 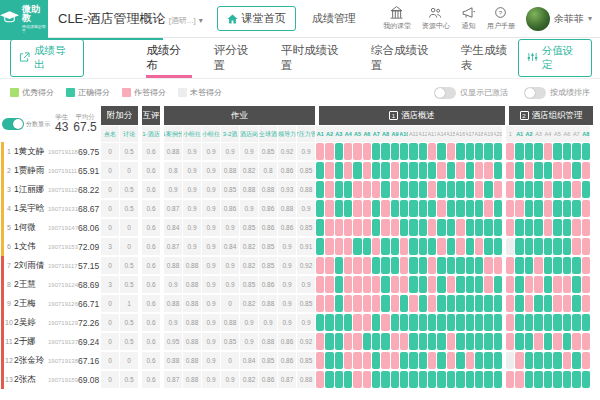 What do you see at coordinates (51, 322) in the screenshot?
I see `student-cell: 102吴婷19071912972.26` at bounding box center [51, 322].